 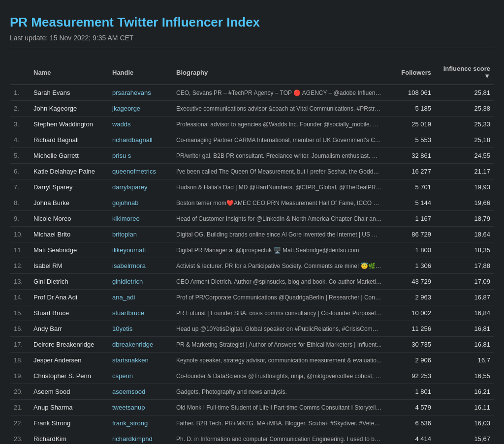 I want to click on cell-rank: 17., so click(x=20, y=345).